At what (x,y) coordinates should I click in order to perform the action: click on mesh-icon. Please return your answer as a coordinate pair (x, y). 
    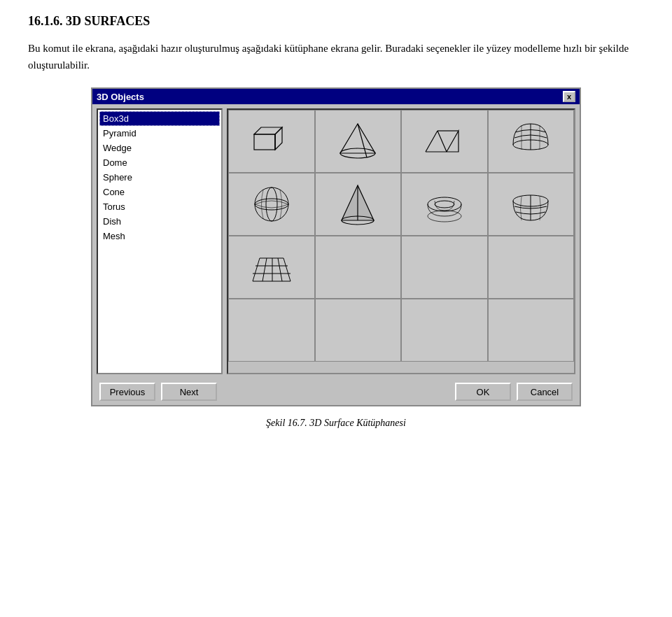
    Looking at the image, I should click on (272, 267).